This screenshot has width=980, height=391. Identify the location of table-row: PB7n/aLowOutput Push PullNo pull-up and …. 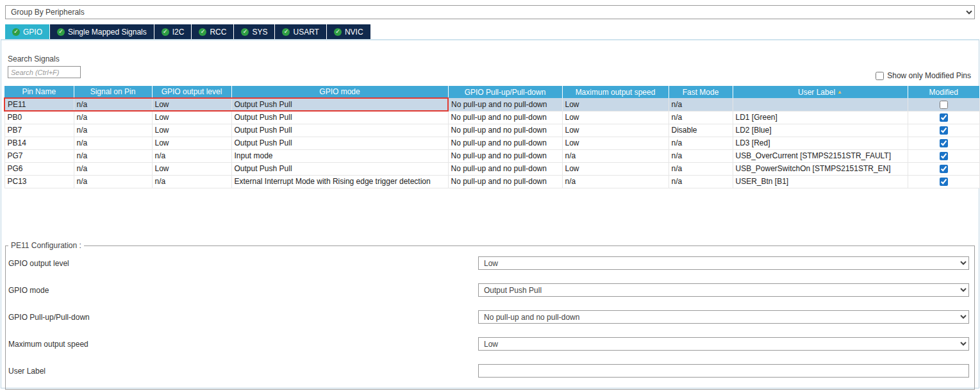
(492, 130).